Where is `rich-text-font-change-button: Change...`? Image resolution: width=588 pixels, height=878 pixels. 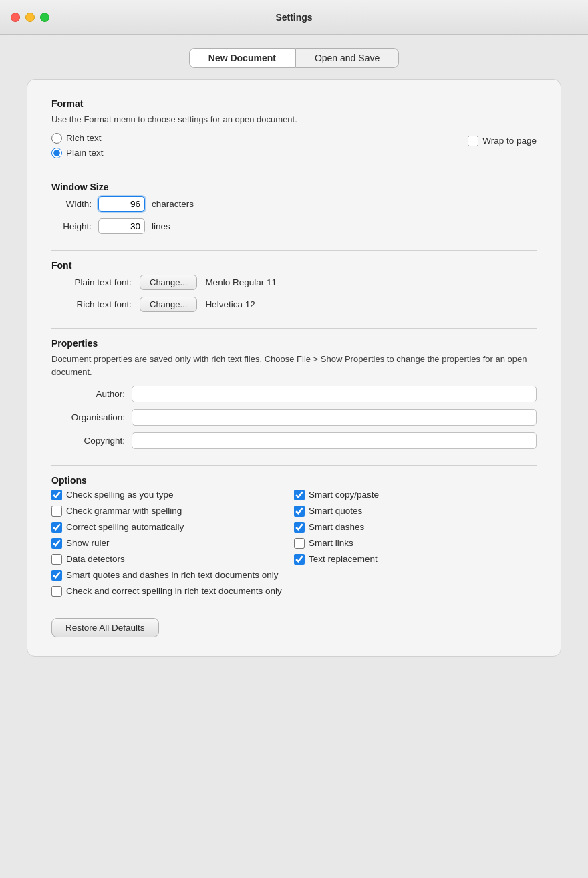
rich-text-font-change-button: Change... is located at coordinates (168, 305).